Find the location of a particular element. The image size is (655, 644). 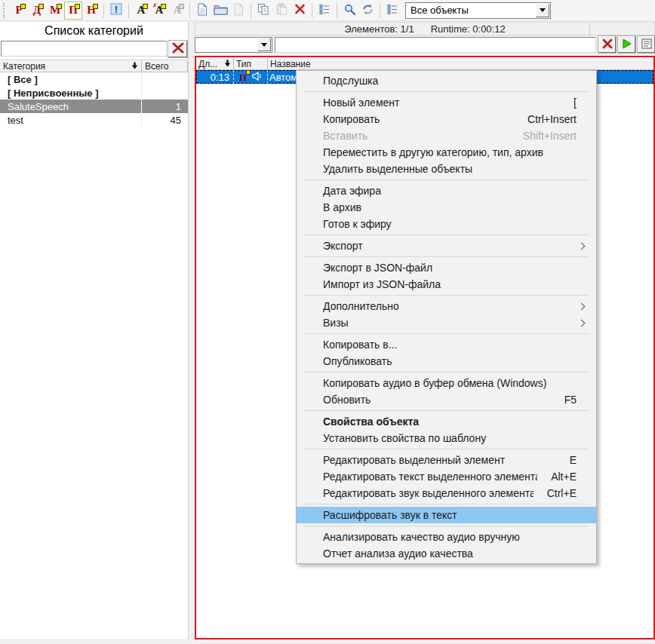

category-p-button: П is located at coordinates (73, 11).